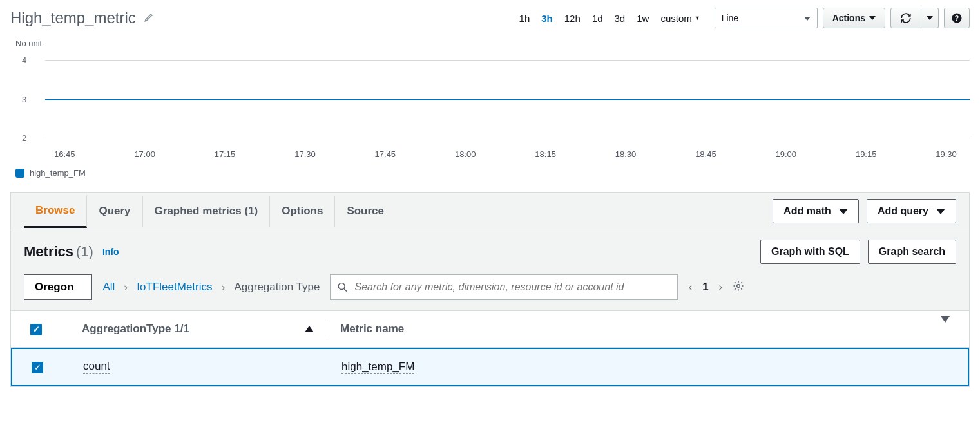 This screenshot has height=423, width=980. What do you see at coordinates (957, 18) in the screenshot?
I see `help-button: ?` at bounding box center [957, 18].